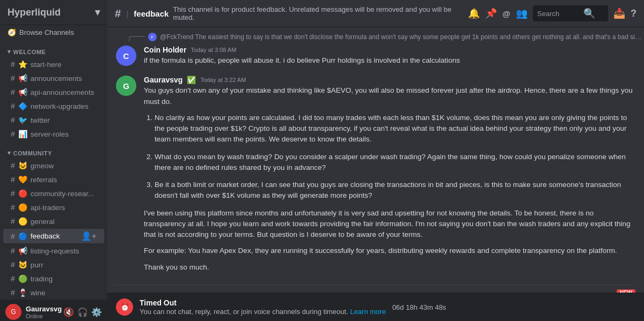 The image size is (644, 321). What do you see at coordinates (633, 14) in the screenshot?
I see `help-icon: ?` at bounding box center [633, 14].